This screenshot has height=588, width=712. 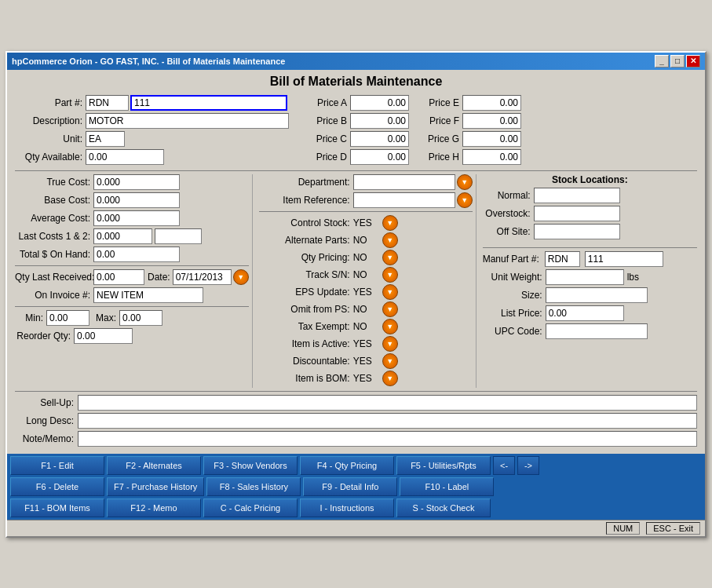 What do you see at coordinates (528, 466) in the screenshot?
I see `nav-next-button: ->` at bounding box center [528, 466].